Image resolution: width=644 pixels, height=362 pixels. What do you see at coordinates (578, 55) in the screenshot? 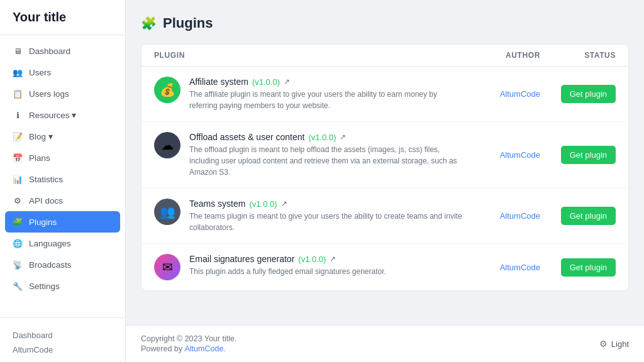
I see `col-header-status: Status` at bounding box center [578, 55].